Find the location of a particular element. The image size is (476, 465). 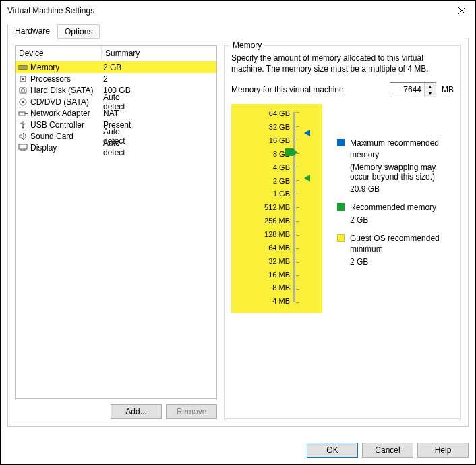

add-button: Add... is located at coordinates (136, 412).